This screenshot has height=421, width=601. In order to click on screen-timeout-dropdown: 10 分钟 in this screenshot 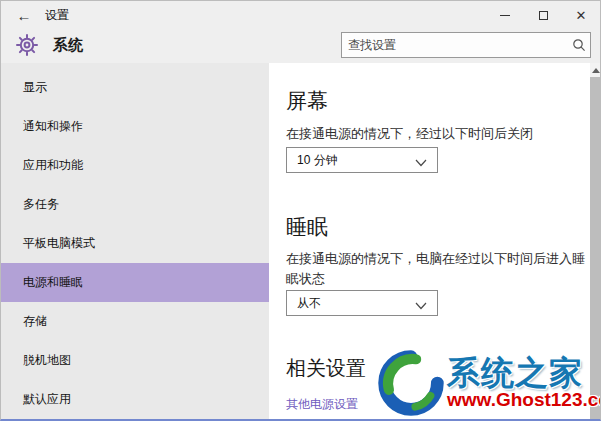, I will do `click(362, 160)`.